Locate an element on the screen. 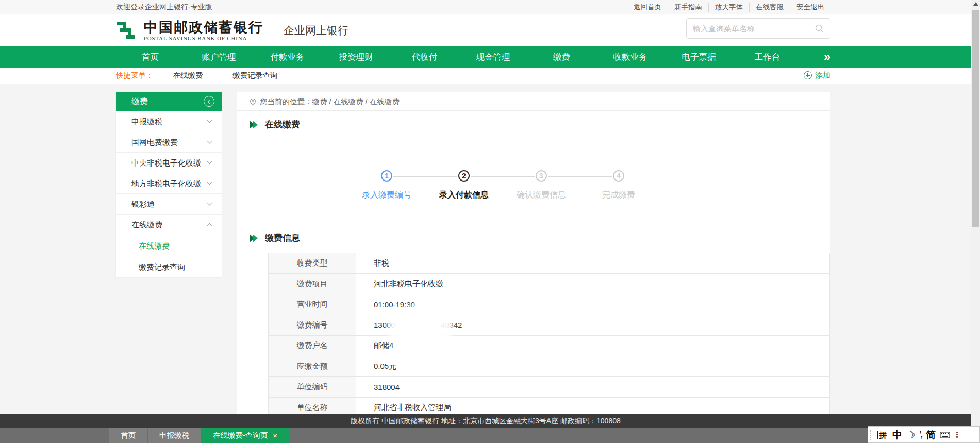 The height and width of the screenshot is (443, 980). sidebar-item-state-grid-electricity: 国网电费缴费 is located at coordinates (169, 142).